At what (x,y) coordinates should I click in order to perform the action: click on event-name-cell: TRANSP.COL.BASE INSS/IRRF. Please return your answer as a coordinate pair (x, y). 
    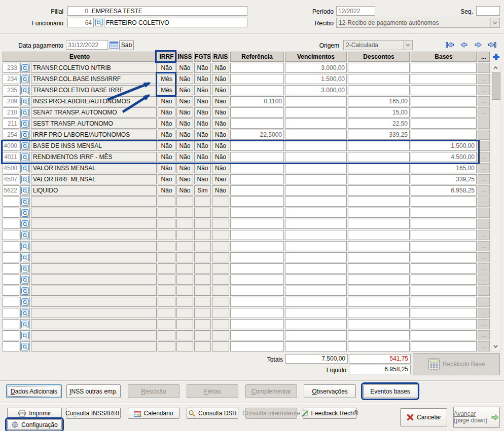
    Looking at the image, I should click on (94, 79).